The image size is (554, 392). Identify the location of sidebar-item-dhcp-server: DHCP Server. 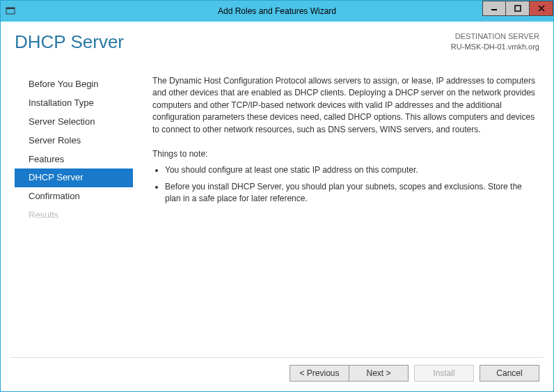
(74, 178).